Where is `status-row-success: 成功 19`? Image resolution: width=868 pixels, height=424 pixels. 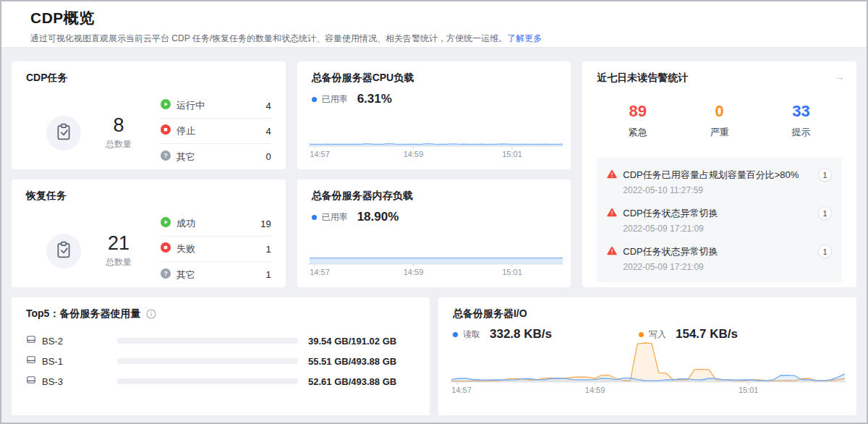
status-row-success: 成功 19 is located at coordinates (216, 224).